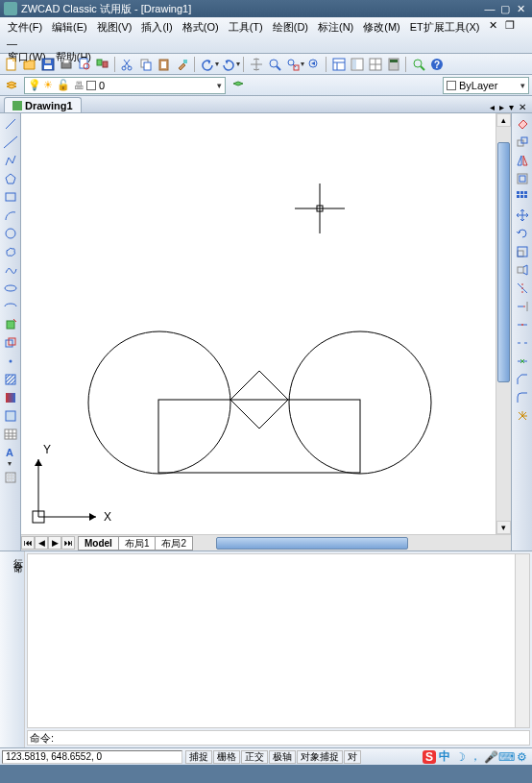 This screenshot has width=532, height=783. Describe the element at coordinates (314, 64) in the screenshot. I see `zoom-prev-button` at that location.